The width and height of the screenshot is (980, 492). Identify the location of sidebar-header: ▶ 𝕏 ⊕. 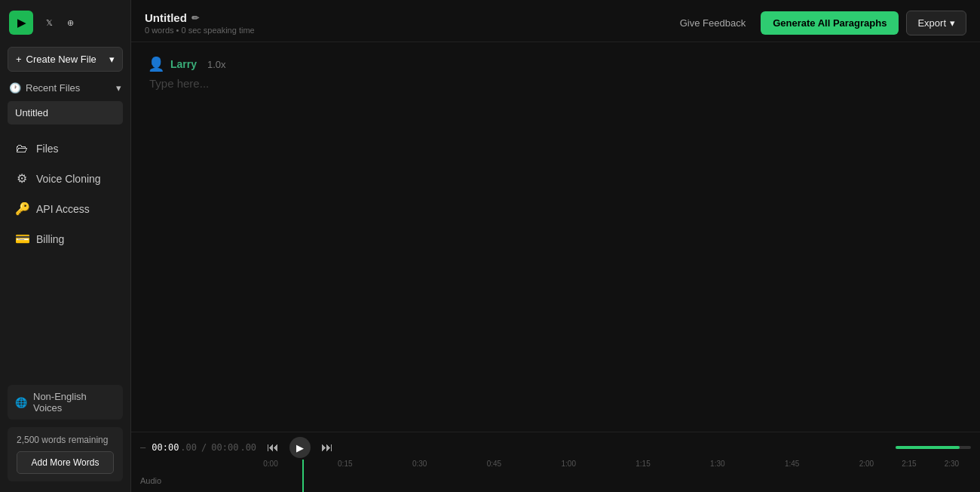
(65, 21).